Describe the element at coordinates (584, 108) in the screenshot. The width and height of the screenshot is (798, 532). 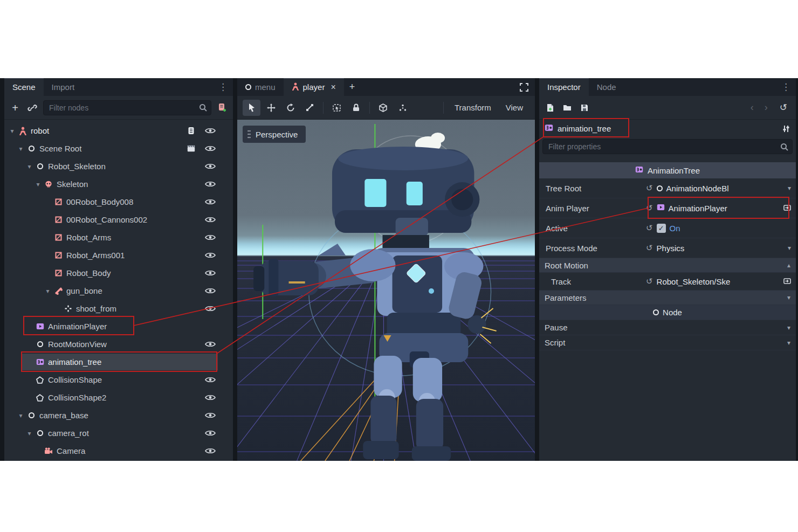
I see `save-resource-button` at that location.